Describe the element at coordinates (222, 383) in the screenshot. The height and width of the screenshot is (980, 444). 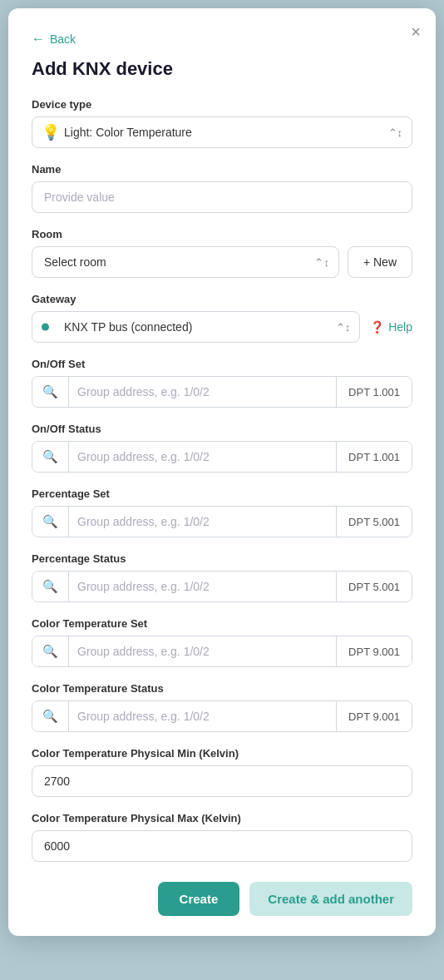
I see `on-off-set-field: On/Off Set 🔍 DPT 1.001` at that location.